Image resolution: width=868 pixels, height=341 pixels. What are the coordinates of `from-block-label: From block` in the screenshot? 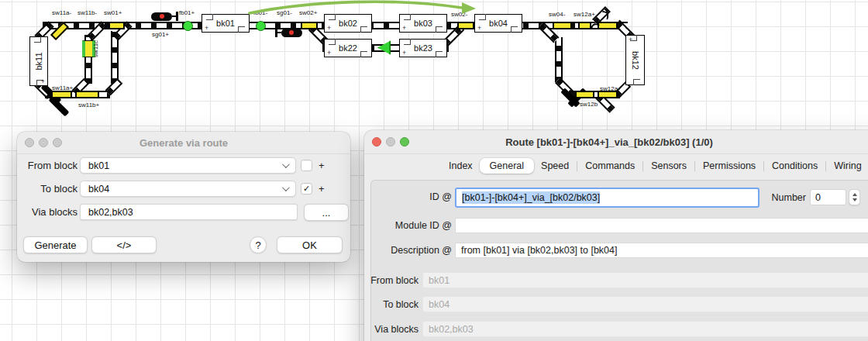 It's located at (391, 281).